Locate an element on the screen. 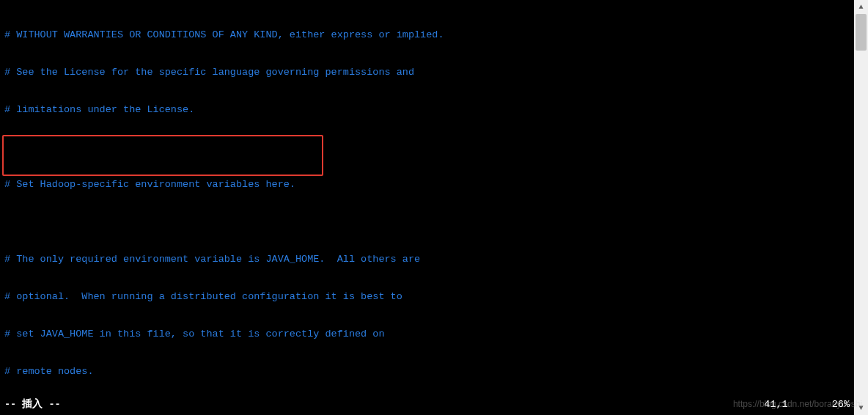  comment-line: # Set Hadoop-specific environment variab… is located at coordinates (430, 185).